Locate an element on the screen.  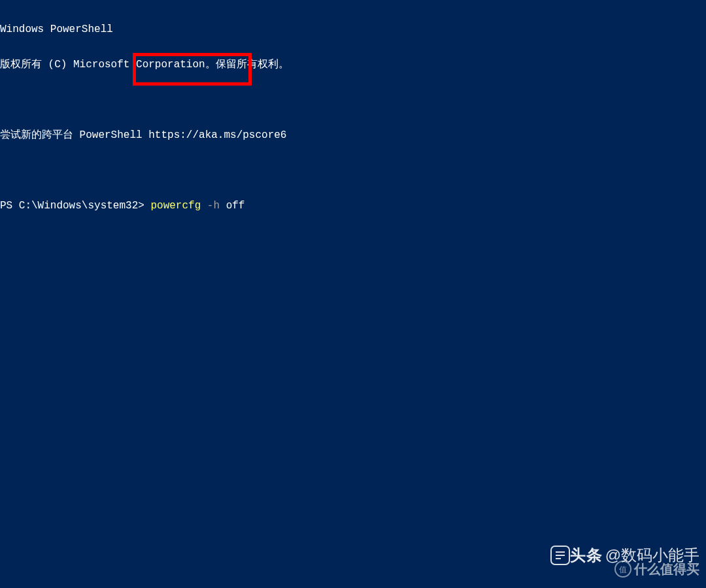
toutiao-label: 头条 is located at coordinates (586, 555).